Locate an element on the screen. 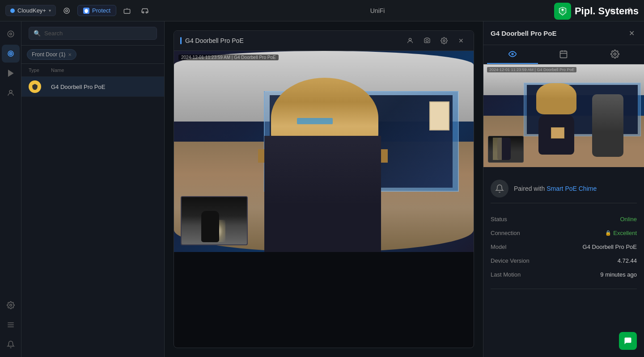 The width and height of the screenshot is (644, 357). camera-ai-button is located at coordinates (410, 41).